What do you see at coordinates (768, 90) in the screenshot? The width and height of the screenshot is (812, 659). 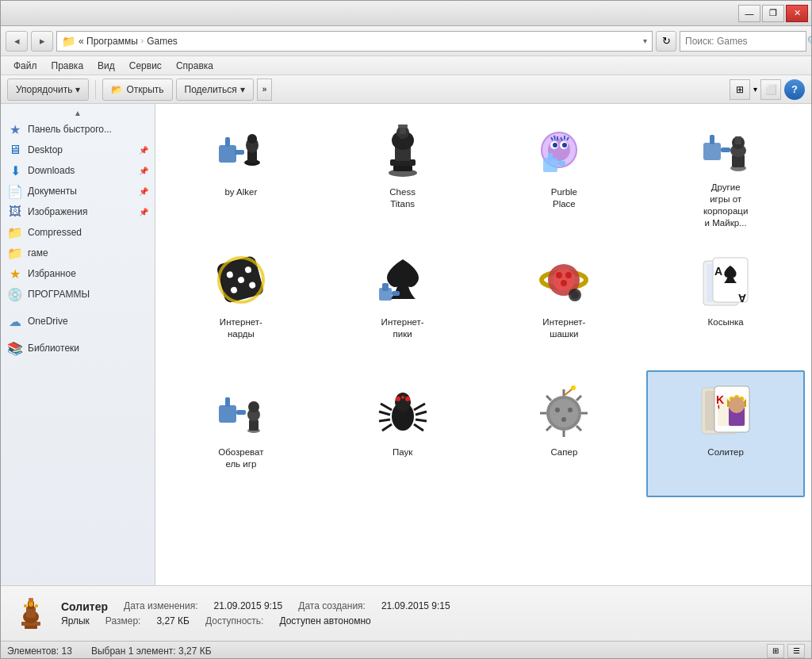 I see `toolbar-right: ⊞ ▾ ⬜ ?` at bounding box center [768, 90].